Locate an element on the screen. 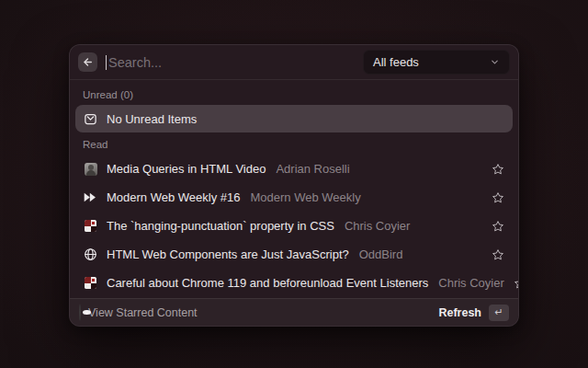 This screenshot has width=588, height=368. item-title: Modern Web Weekly #16 is located at coordinates (173, 197).